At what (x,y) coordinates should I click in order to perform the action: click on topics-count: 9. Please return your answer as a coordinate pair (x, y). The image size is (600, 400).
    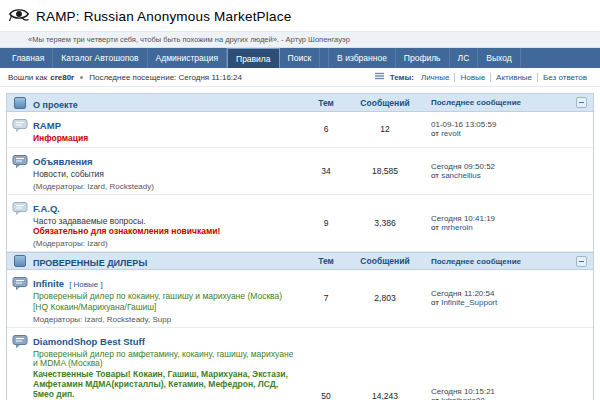
    Looking at the image, I should click on (326, 223).